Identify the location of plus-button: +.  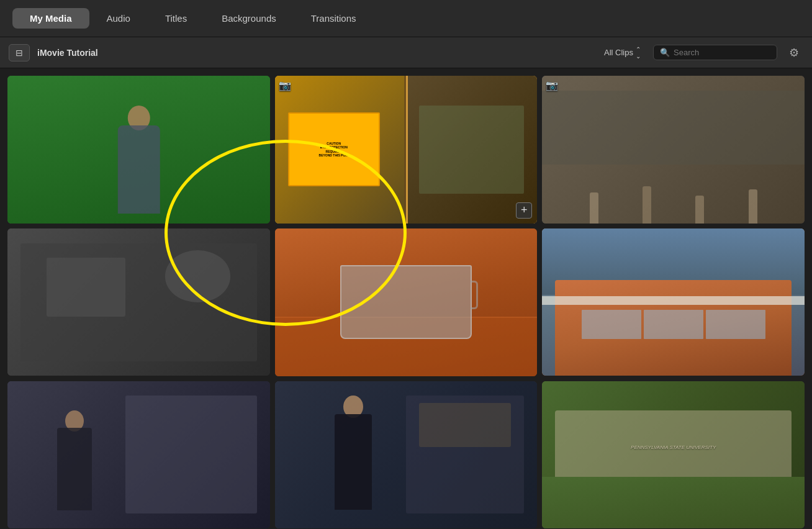
(524, 210).